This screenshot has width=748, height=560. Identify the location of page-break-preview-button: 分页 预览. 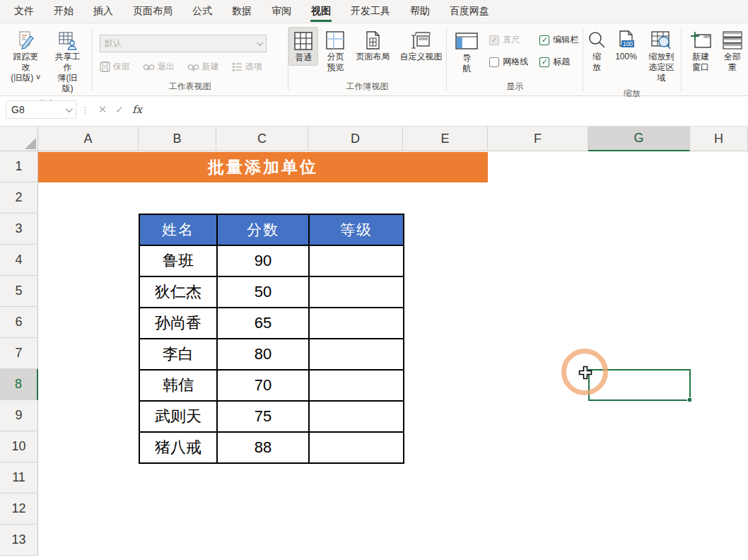
(335, 51).